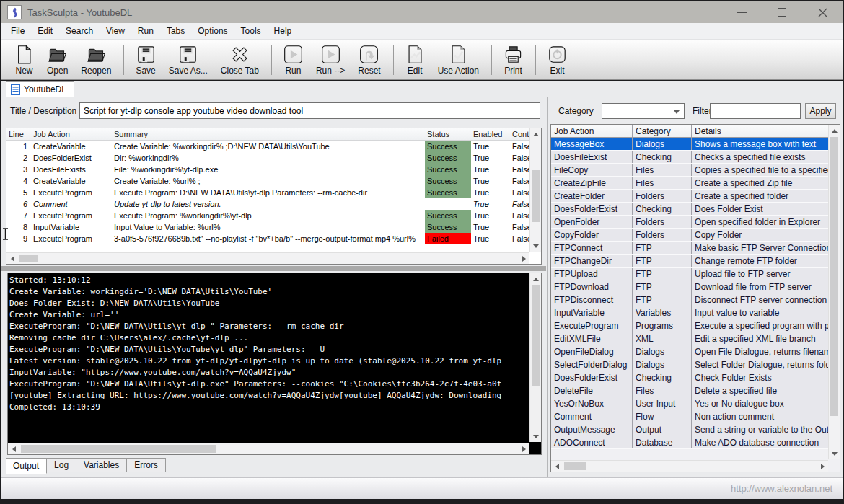 Image resolution: width=844 pixels, height=504 pixels. I want to click on panel-splitter, so click(274, 268).